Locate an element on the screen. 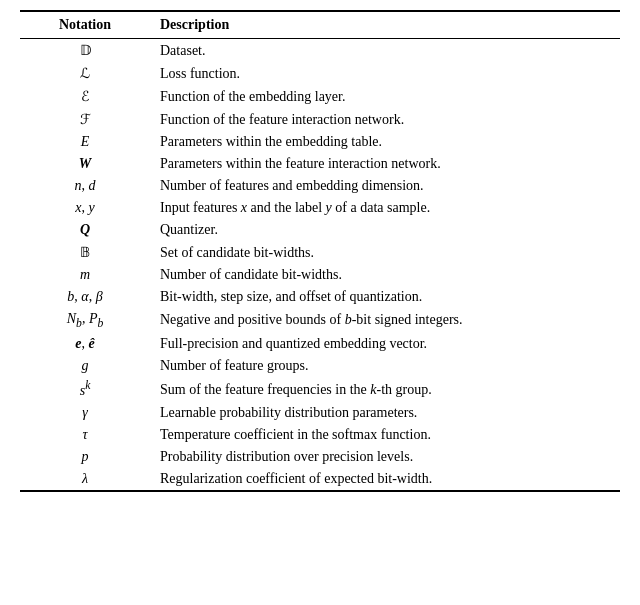 The image size is (640, 605). table-header-row: Notation Description is located at coordinates (320, 25).